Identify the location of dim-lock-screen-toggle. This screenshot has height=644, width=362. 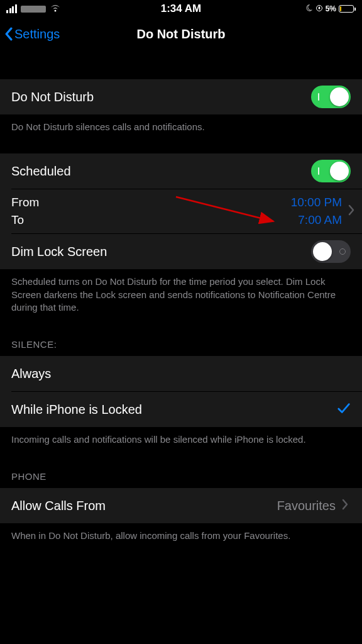
(331, 252).